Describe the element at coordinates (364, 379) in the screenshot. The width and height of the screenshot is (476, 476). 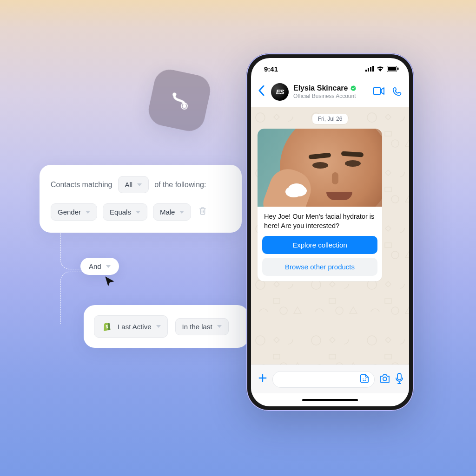
I see `sticker-button` at that location.